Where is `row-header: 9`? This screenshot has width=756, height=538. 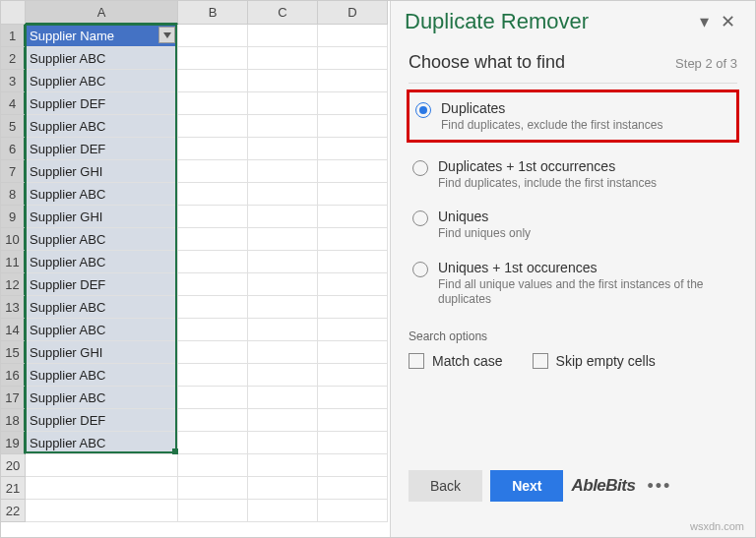
row-header: 9 is located at coordinates (14, 216).